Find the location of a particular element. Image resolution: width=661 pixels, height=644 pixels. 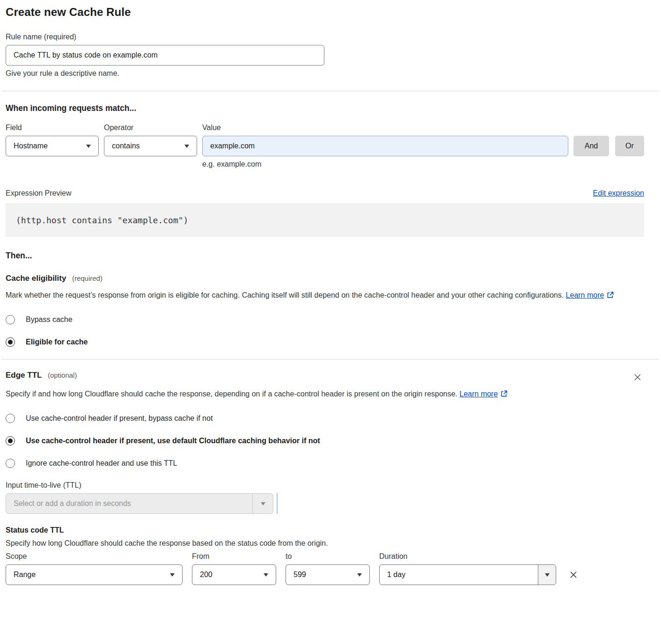

from-label: From is located at coordinates (234, 556).